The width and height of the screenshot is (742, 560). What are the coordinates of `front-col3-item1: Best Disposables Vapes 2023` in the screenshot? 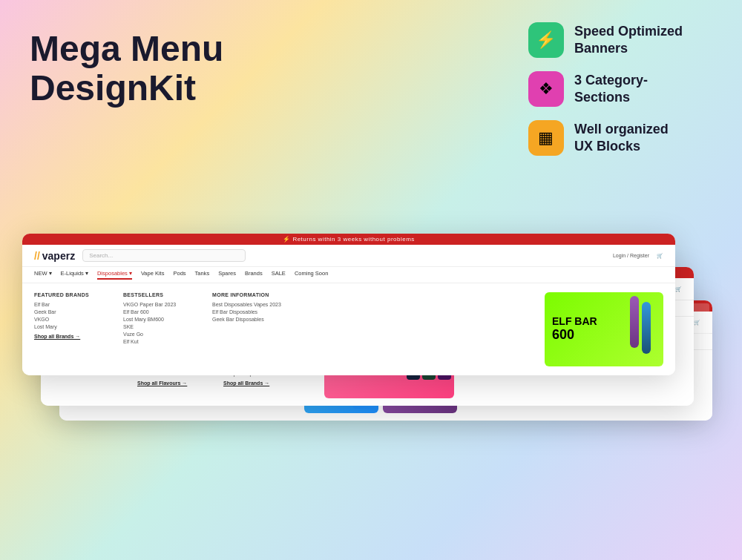 It's located at (249, 304).